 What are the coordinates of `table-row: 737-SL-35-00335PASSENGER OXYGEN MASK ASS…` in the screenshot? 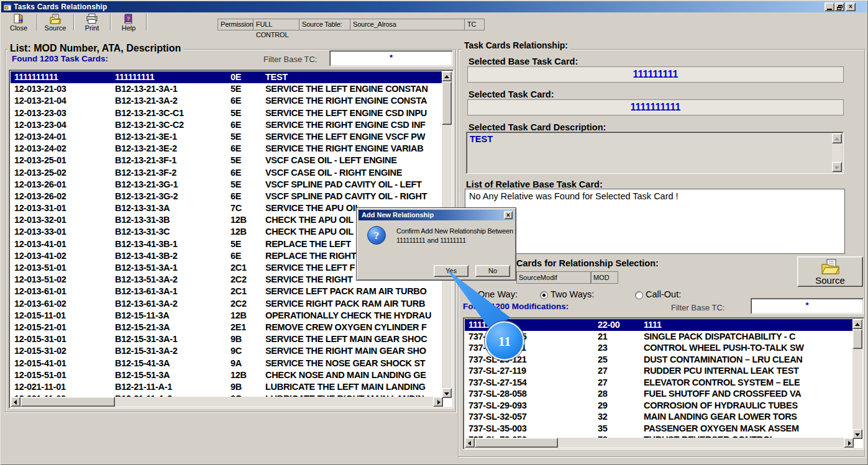 It's located at (659, 428).